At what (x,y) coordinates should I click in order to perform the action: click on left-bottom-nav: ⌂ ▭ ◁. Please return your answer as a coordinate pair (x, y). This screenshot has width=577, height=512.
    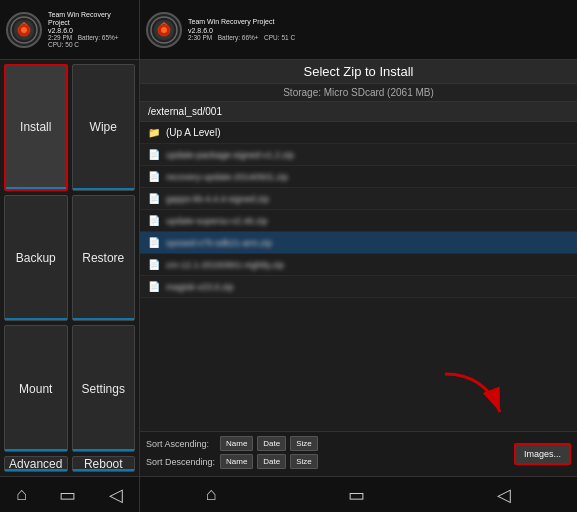
    Looking at the image, I should click on (70, 494).